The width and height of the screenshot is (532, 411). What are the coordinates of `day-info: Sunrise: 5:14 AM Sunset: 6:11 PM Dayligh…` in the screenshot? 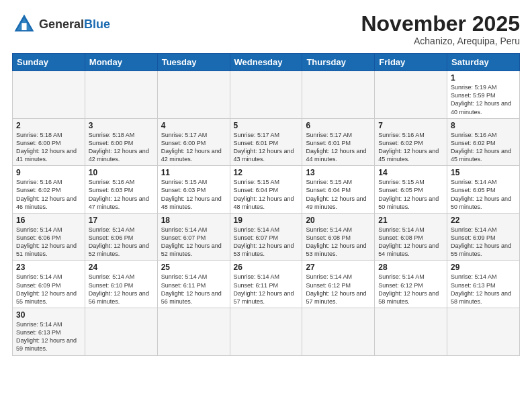 It's located at (193, 289).